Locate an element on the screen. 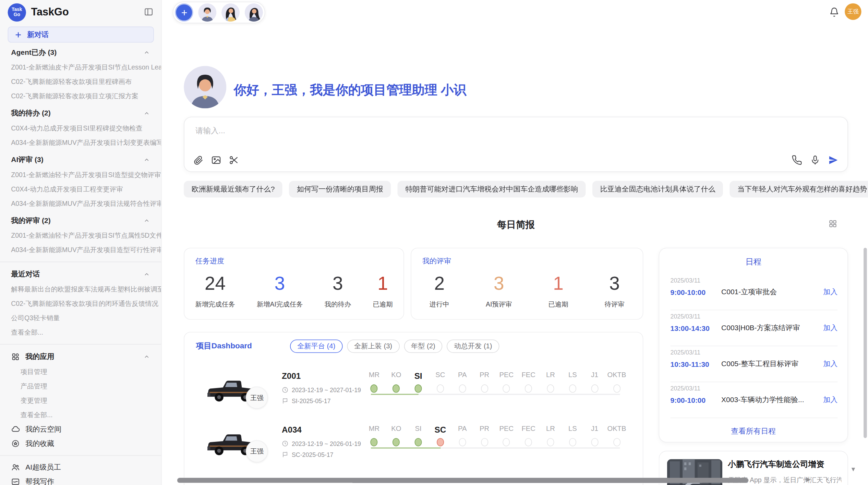 This screenshot has width=868, height=485. scroll-down-arrow-icon: ▼ is located at coordinates (853, 469).